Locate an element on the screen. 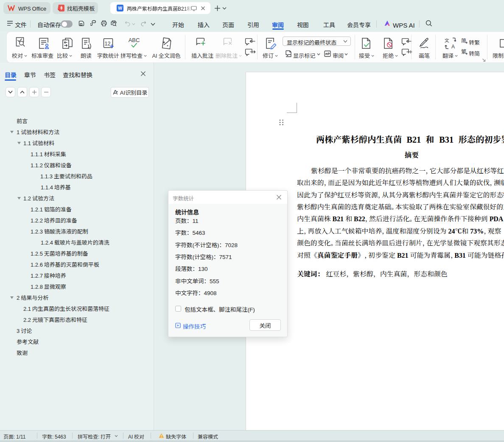  svg-text: W is located at coordinates (120, 8).